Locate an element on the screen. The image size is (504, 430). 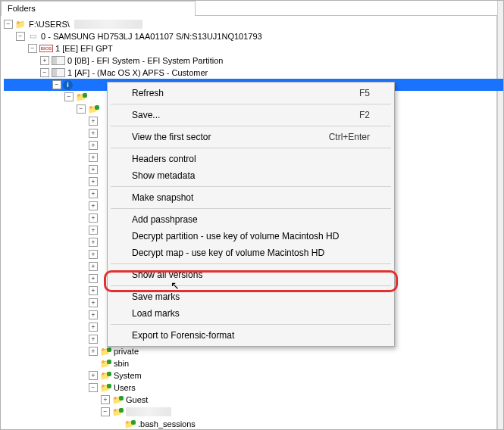
tree-node-efi-gpt: − BIOS 1 [EE] EFI GPT is located at coordinates (253, 48).